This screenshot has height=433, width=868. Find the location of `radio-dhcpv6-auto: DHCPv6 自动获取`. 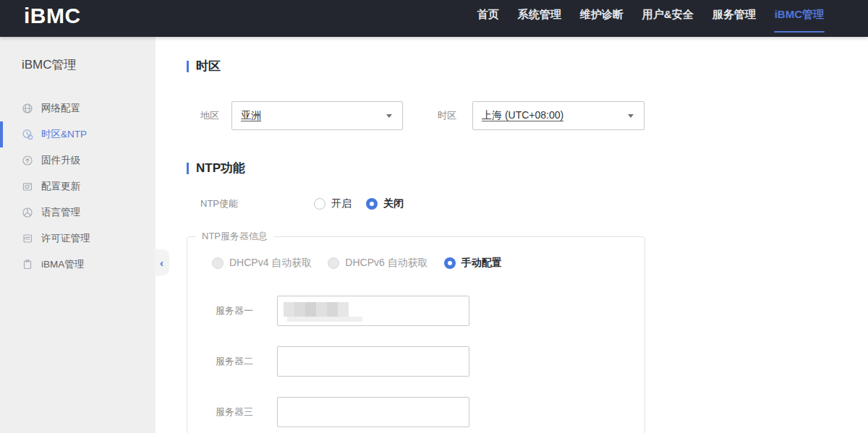

radio-dhcpv6-auto: DHCPv6 自动获取 is located at coordinates (378, 263).